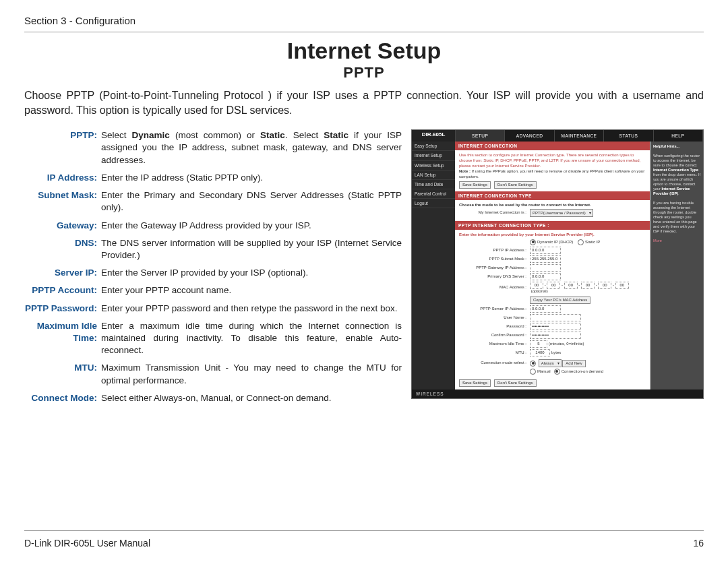 This screenshot has height=562, width=728. I want to click on cmode-radio-manual, so click(533, 372).